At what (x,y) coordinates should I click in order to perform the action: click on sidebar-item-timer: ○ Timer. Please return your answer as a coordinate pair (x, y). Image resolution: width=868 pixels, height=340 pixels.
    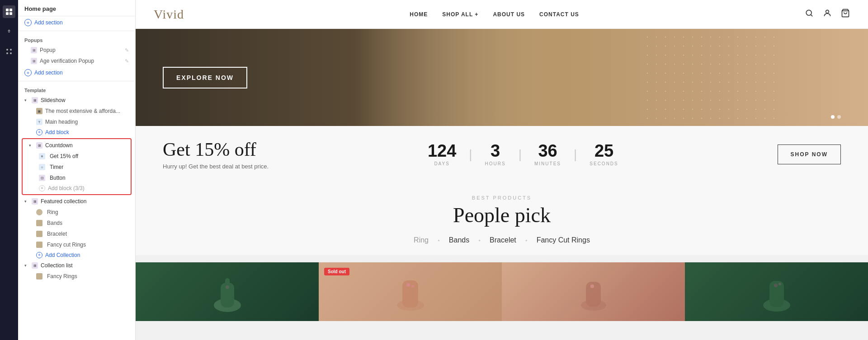
    Looking at the image, I should click on (77, 167).